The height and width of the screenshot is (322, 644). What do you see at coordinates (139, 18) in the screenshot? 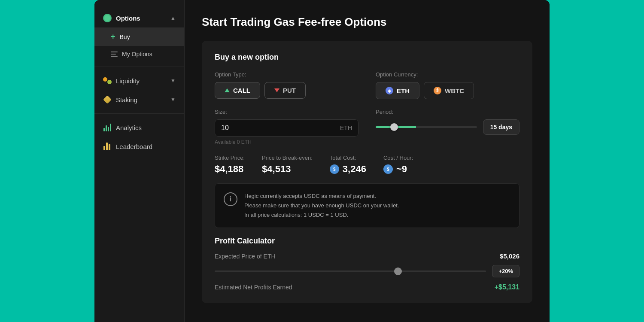
I see `sidebar-item-options: Options ▲` at bounding box center [139, 18].